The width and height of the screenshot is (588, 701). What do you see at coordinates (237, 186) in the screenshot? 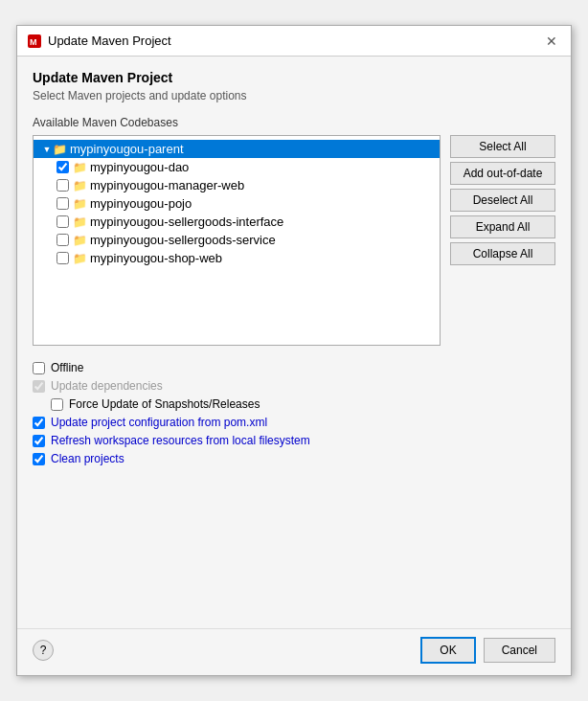
I see `list-item: 📁 mypinyougou-manager-web` at bounding box center [237, 186].